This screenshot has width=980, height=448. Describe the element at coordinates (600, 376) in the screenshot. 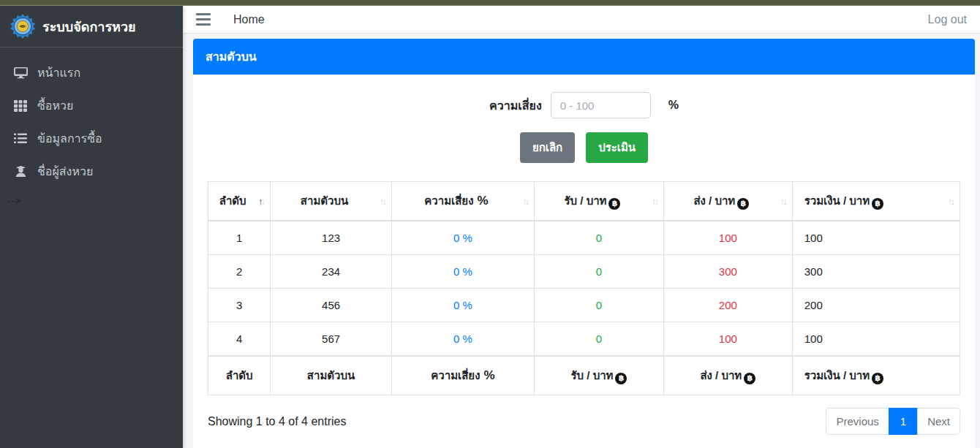

I see `column-footer-3: รับ / บาท฿` at that location.